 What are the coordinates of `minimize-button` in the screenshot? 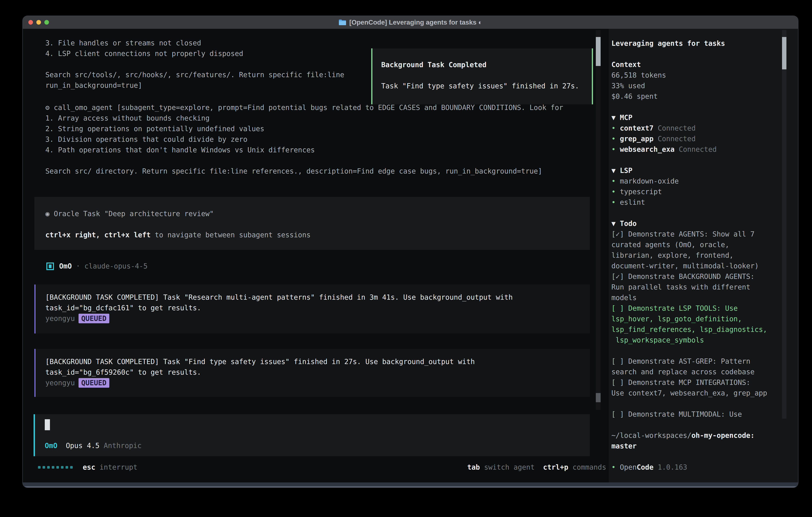 It's located at (38, 22).